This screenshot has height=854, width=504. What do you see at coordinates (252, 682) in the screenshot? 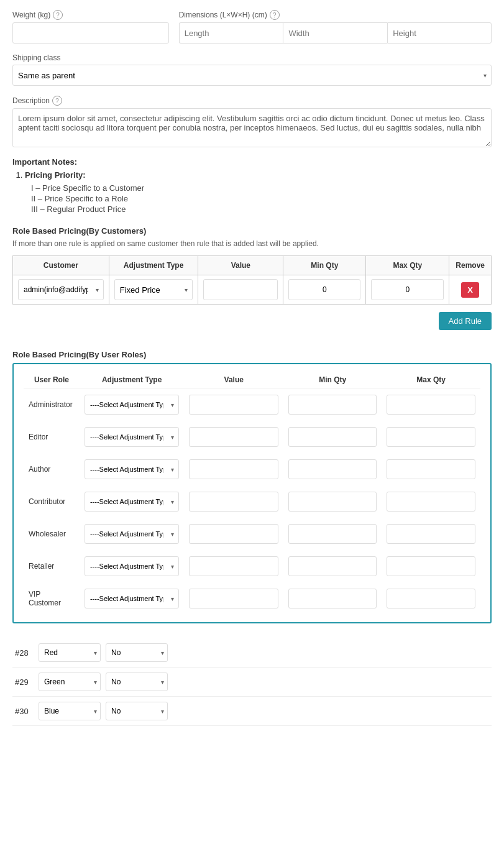
I see `variations-section: #28RedGreenBlueNoYes#29RedGreenBlueNoYes…` at bounding box center [252, 682].